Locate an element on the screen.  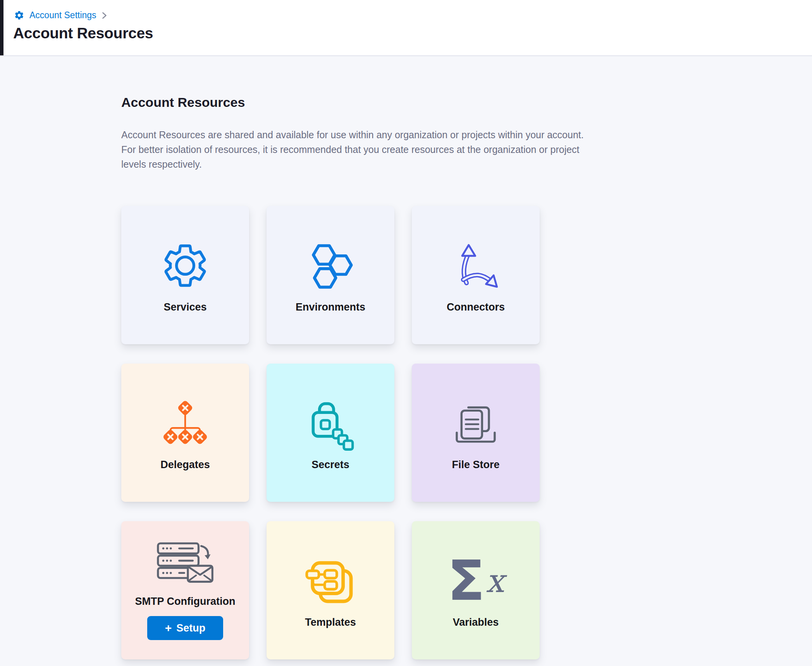
breadcrumb-label: Account Settings is located at coordinates (63, 15).